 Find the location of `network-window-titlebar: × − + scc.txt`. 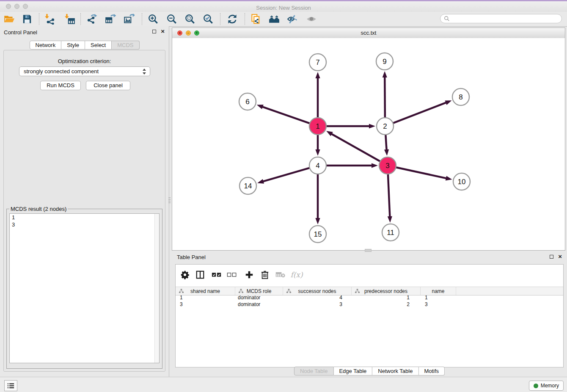

network-window-titlebar: × − + scc.txt is located at coordinates (369, 33).